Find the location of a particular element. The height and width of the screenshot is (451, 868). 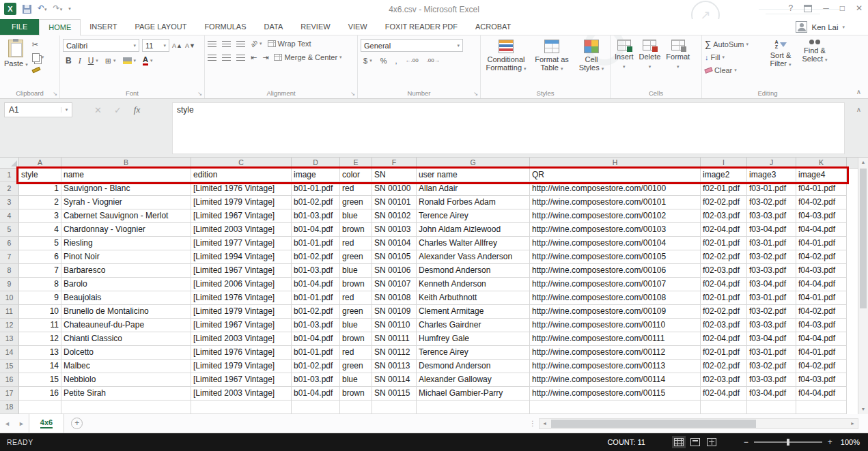

cell-B17: Petite Sirah is located at coordinates (126, 394).